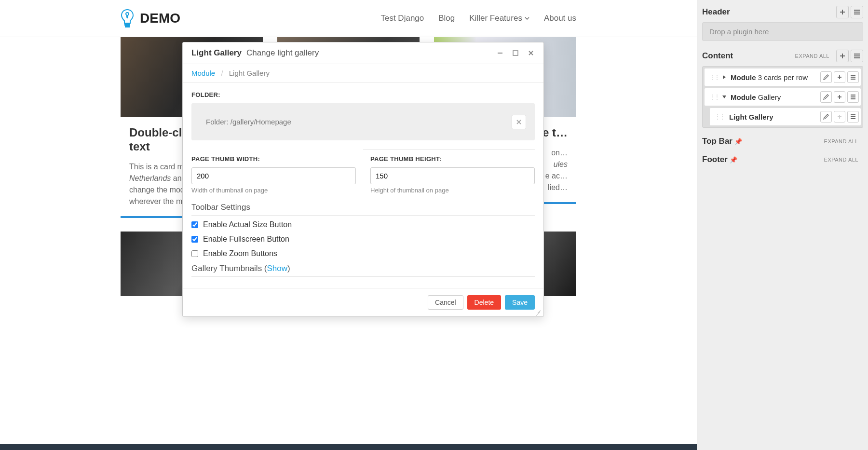  Describe the element at coordinates (283, 53) in the screenshot. I see `modal-subtitle: Change light gallery` at that location.